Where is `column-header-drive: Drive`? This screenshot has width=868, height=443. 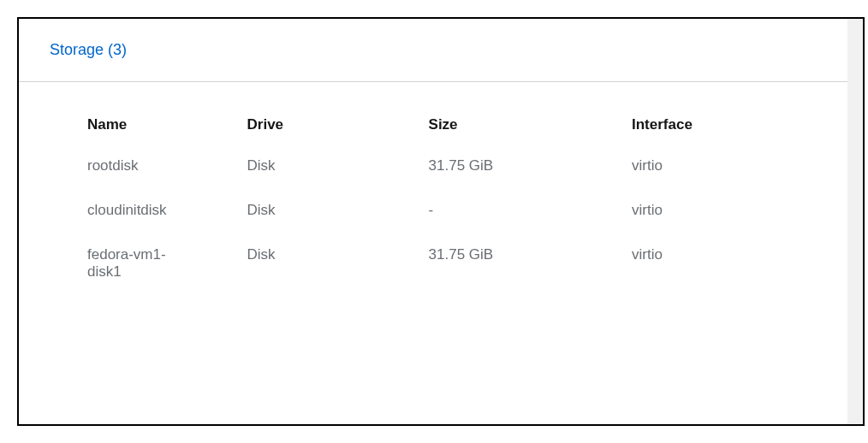
column-header-drive: Drive is located at coordinates (338, 137).